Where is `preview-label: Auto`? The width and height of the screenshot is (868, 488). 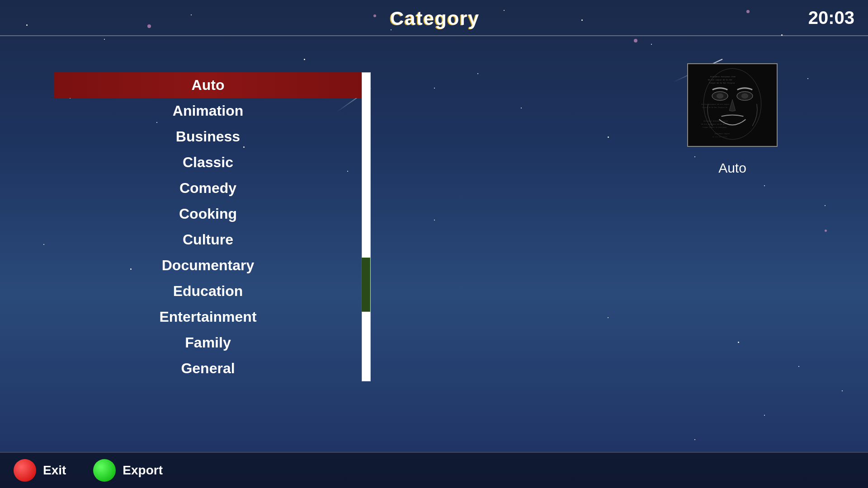 preview-label: Auto is located at coordinates (732, 168).